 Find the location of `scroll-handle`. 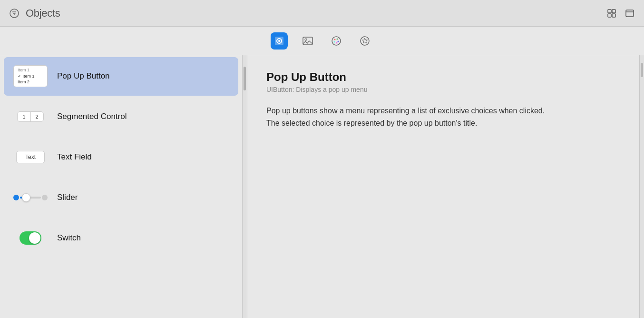

scroll-handle is located at coordinates (244, 79).